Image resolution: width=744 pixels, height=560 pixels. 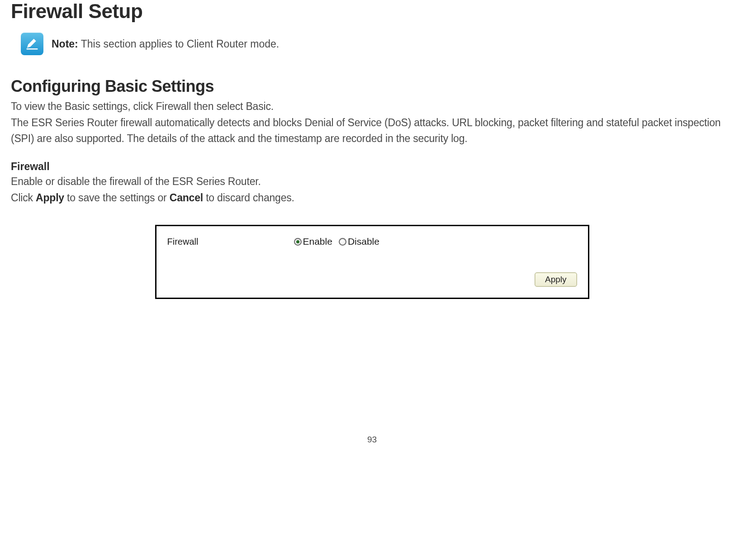 I want to click on action-apply-word: Apply, so click(x=50, y=198).